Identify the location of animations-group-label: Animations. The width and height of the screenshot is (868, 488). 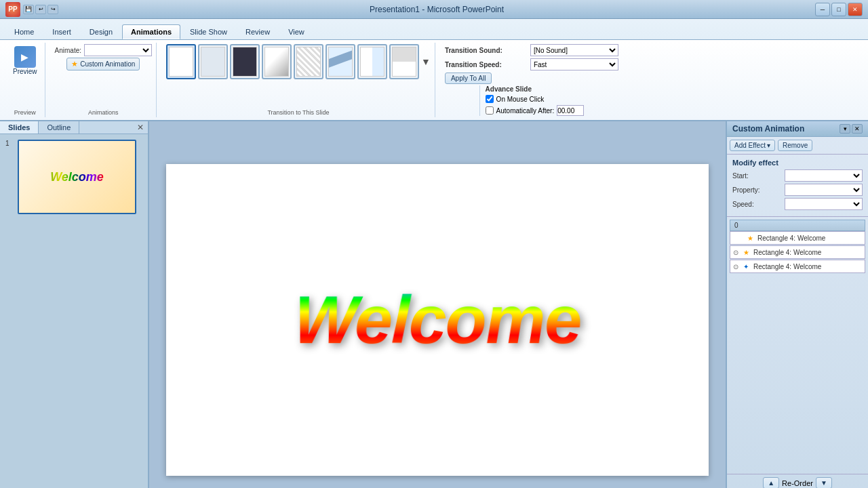
(103, 113).